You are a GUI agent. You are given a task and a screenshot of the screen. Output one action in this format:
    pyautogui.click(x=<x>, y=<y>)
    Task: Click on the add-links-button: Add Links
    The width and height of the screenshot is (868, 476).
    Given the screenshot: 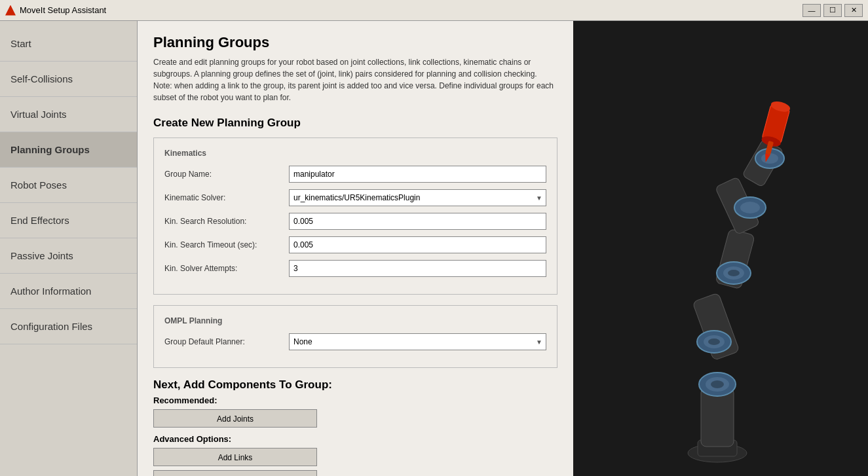 What is the action you would take?
    pyautogui.click(x=235, y=457)
    